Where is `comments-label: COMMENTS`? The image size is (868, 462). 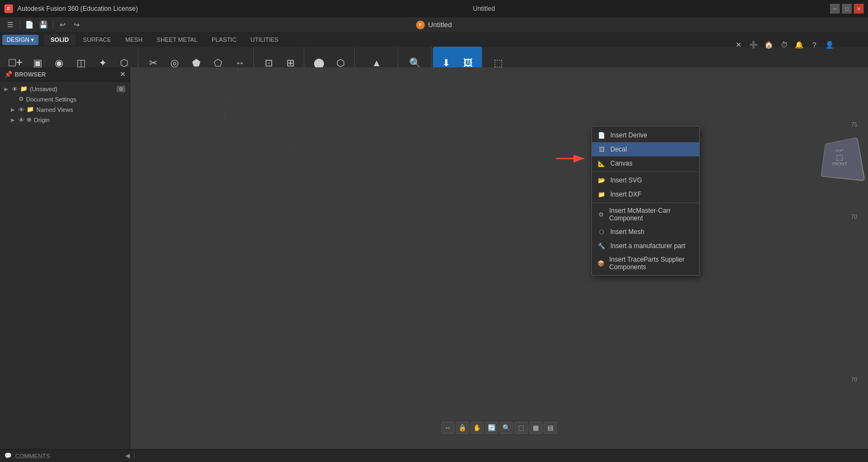 comments-label: COMMENTS is located at coordinates (33, 456).